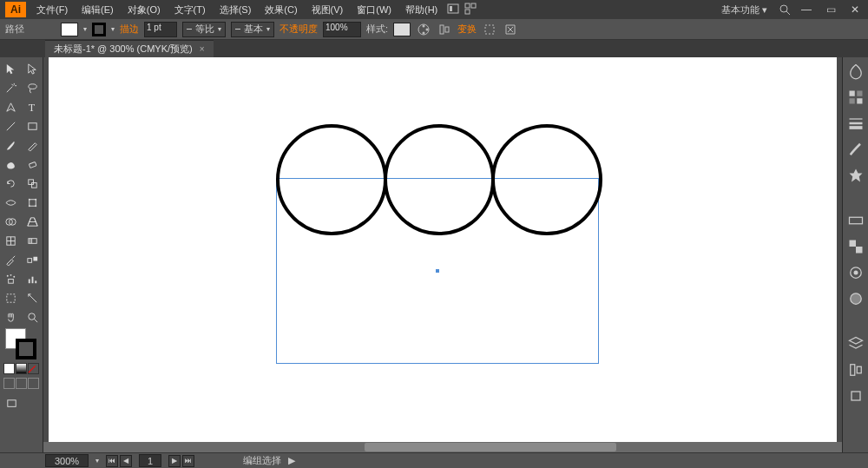 The image size is (868, 468). What do you see at coordinates (856, 370) in the screenshot?
I see `panel-align-icon` at bounding box center [856, 370].